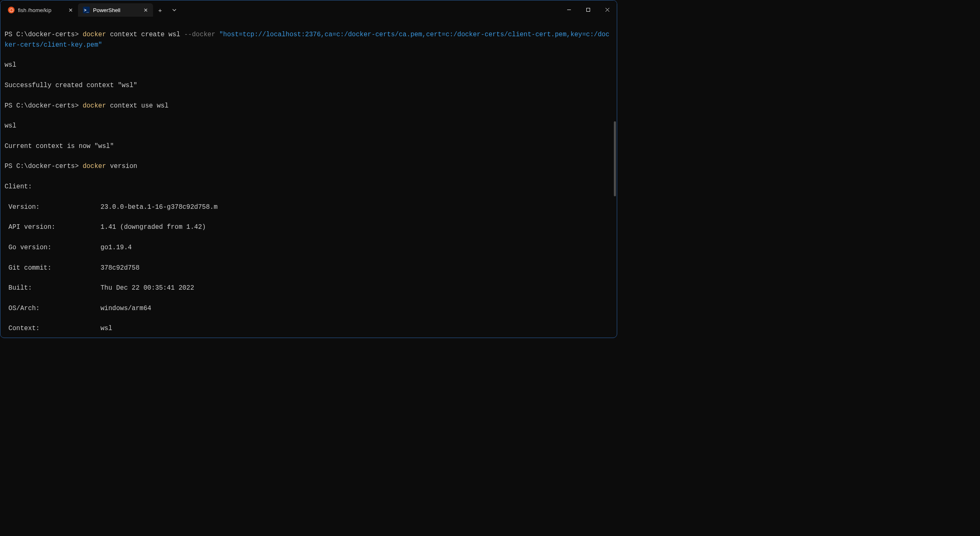 The height and width of the screenshot is (536, 980). Describe the element at coordinates (309, 106) in the screenshot. I see `cmd-line: PS C:\docker-certs> docker context use w…` at that location.